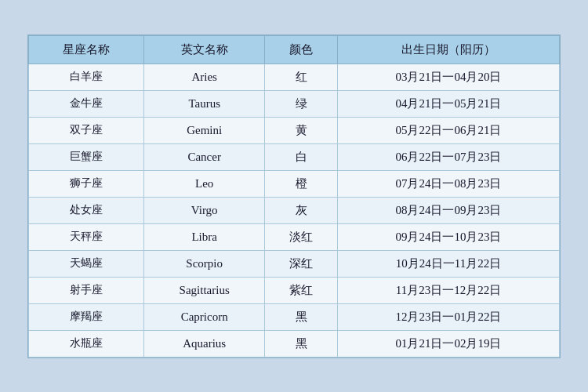  What do you see at coordinates (301, 130) in the screenshot?
I see `cell-color: 黄` at bounding box center [301, 130].